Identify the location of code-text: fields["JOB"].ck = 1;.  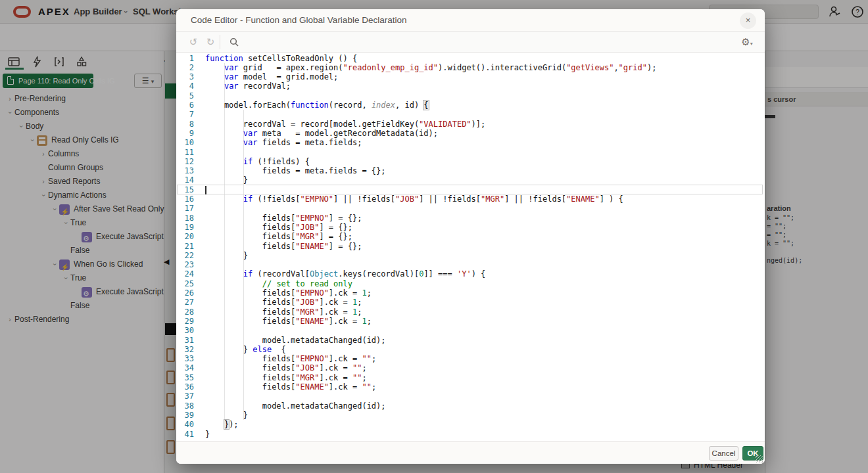
(283, 302).